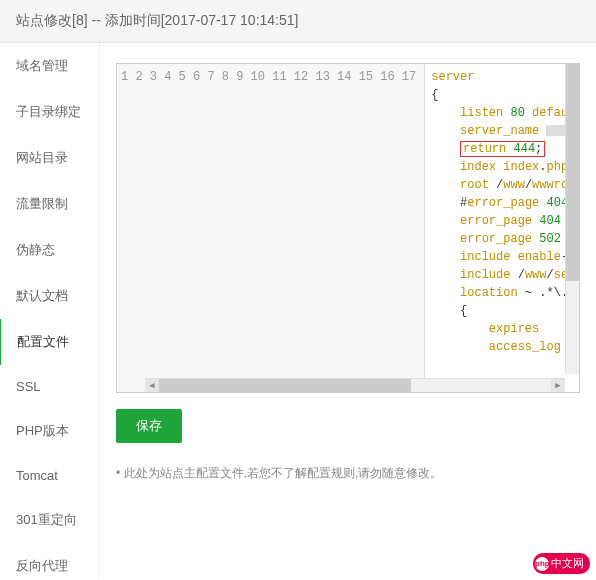  What do you see at coordinates (298, 22) in the screenshot?
I see `modal-header: 站点修改[8] -- 添加时间[2017-07-17 10:14:51]` at bounding box center [298, 22].